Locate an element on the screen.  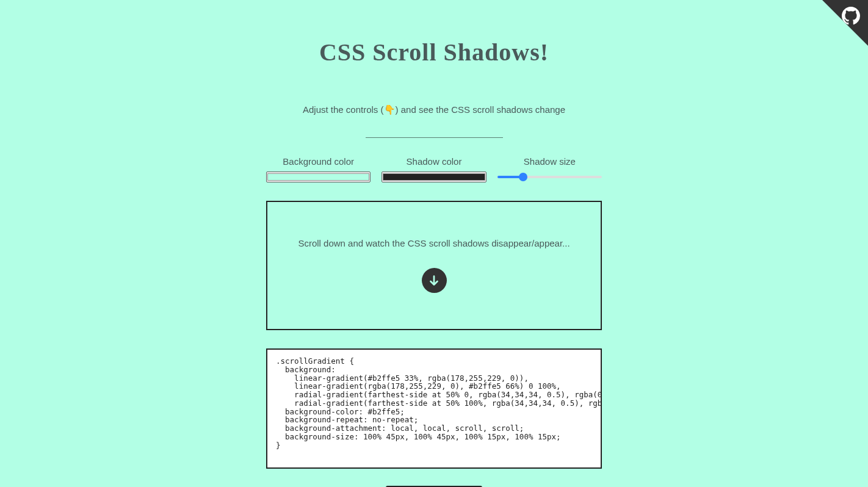
page-title: CSS Scroll Shadows! is located at coordinates (434, 52).